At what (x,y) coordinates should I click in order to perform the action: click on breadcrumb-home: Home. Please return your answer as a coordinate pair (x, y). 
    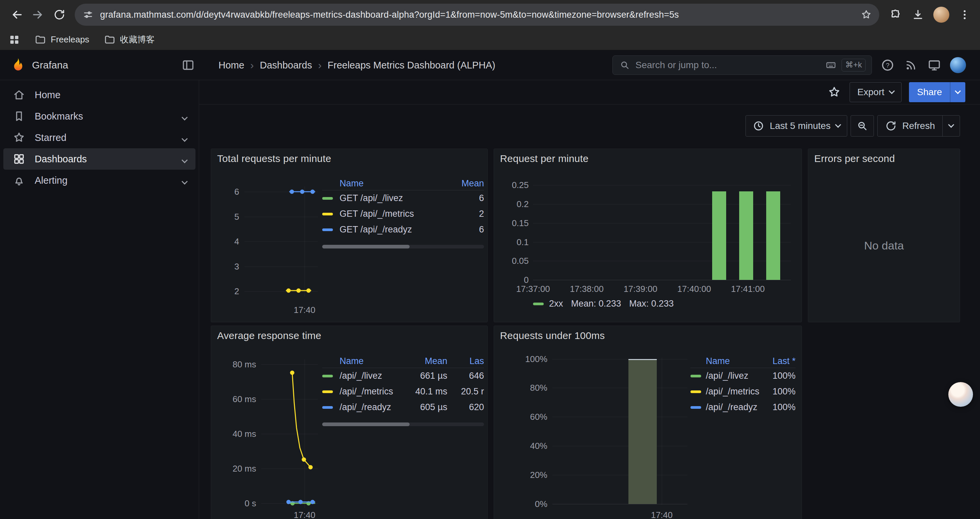
    Looking at the image, I should click on (231, 65).